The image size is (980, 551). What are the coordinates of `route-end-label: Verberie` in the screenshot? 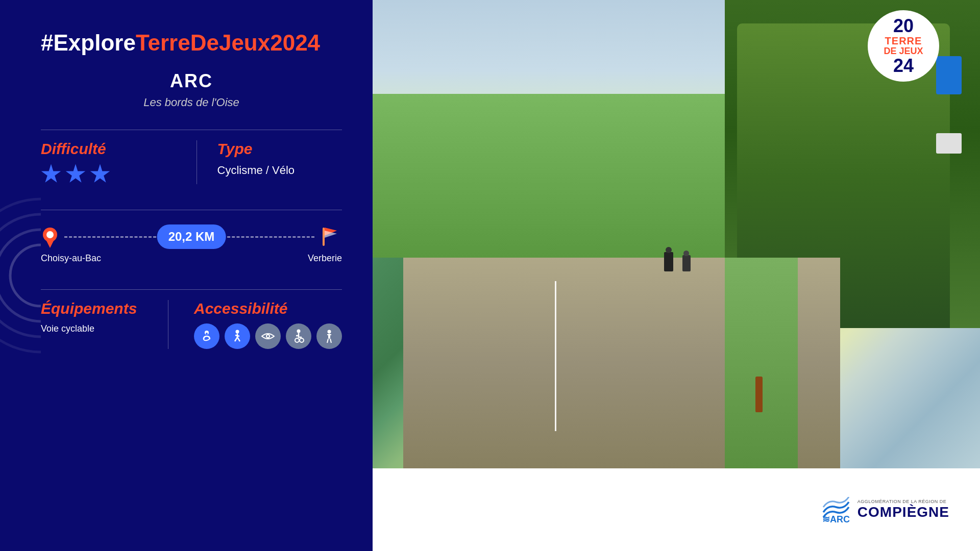 It's located at (325, 258).